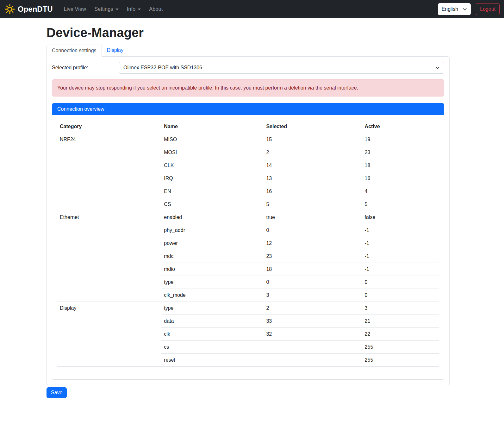 The image size is (504, 430). I want to click on tab-display: Display, so click(115, 51).